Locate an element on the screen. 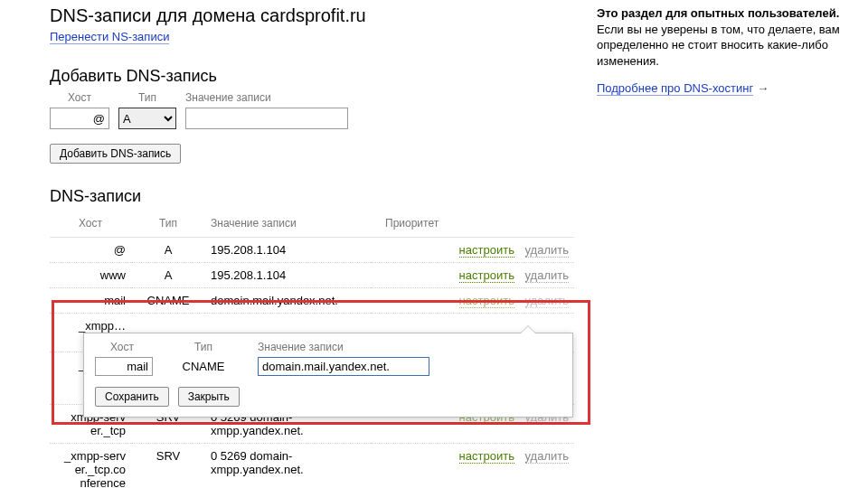 This screenshot has width=868, height=488. add-host-label: Хост is located at coordinates (80, 98).